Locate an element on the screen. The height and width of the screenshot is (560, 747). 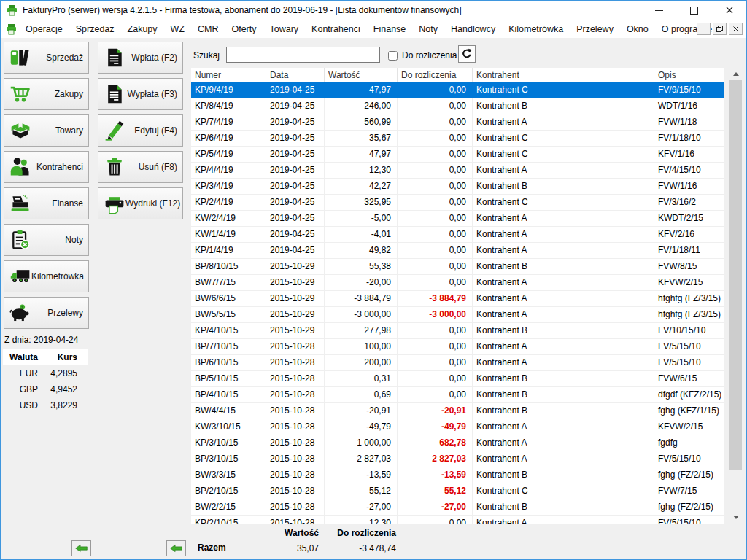
mdi-minimize-button is located at coordinates (703, 29).